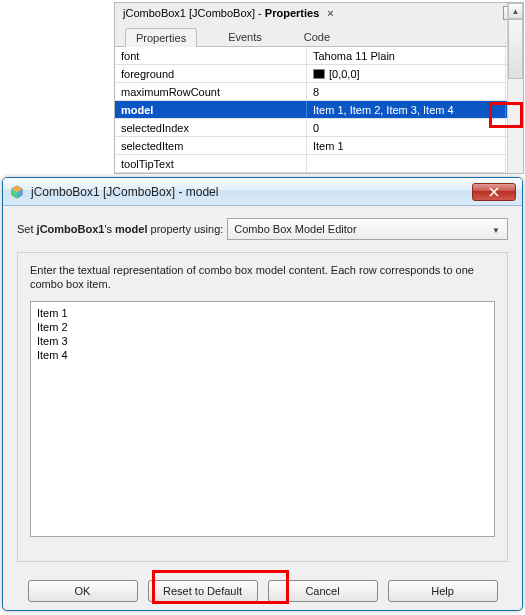  Describe the element at coordinates (344, 74) in the screenshot. I see `property-value-text: [0,0,0]` at that location.